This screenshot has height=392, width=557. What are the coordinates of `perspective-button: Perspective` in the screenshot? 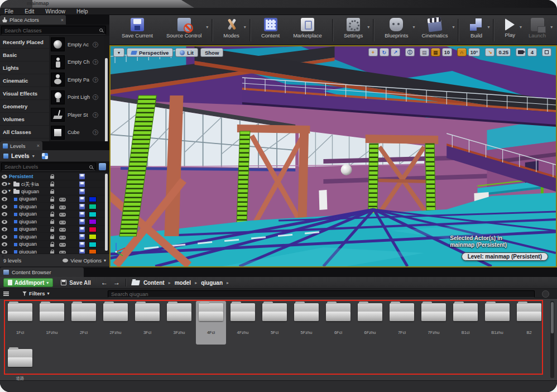 It's located at (150, 52).